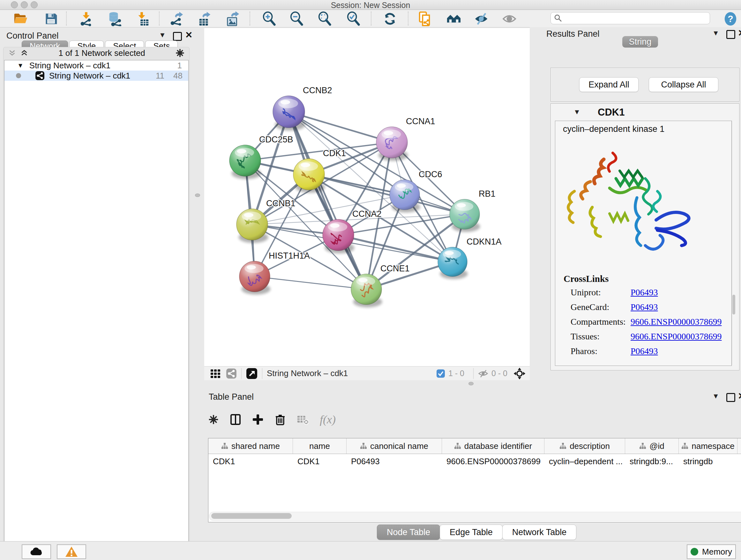 The image size is (741, 560). Describe the element at coordinates (177, 19) in the screenshot. I see `export-network-icon` at that location.